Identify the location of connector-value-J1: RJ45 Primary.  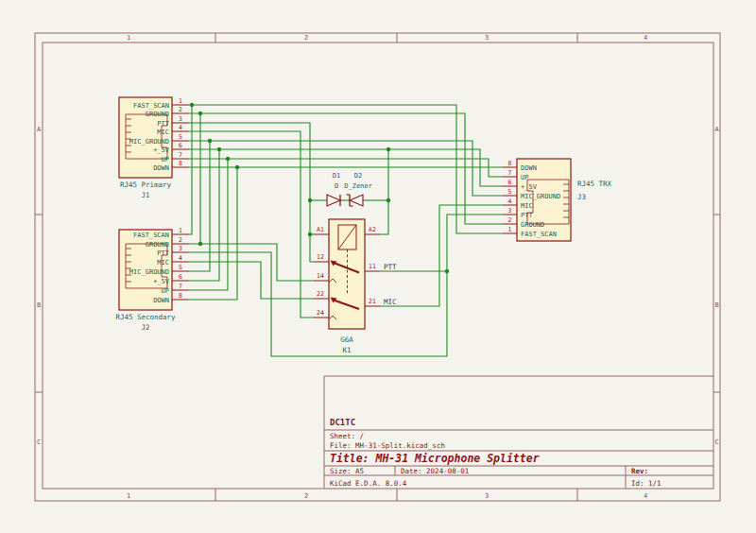
(146, 185).